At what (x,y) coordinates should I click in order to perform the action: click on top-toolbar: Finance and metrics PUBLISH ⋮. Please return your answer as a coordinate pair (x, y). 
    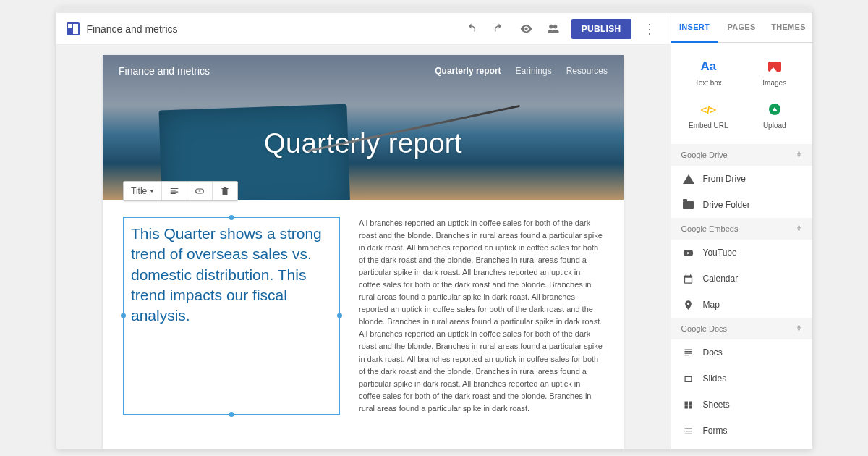
    Looking at the image, I should click on (363, 29).